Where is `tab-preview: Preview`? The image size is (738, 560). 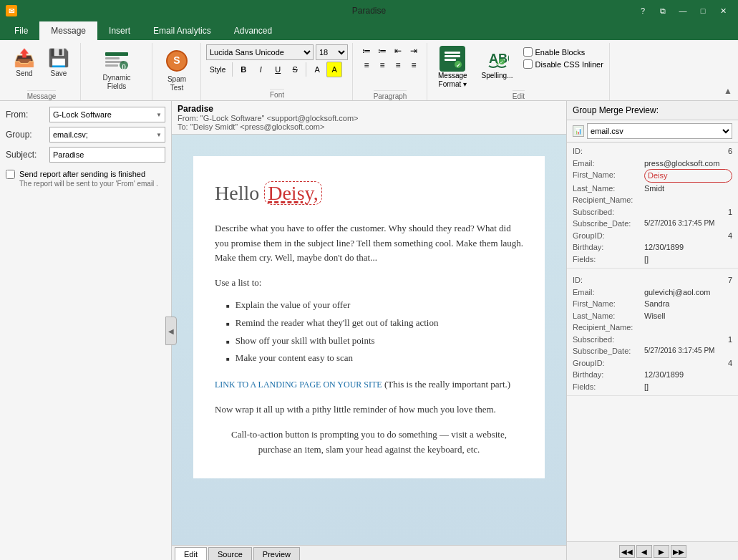 tab-preview: Preview is located at coordinates (276, 554).